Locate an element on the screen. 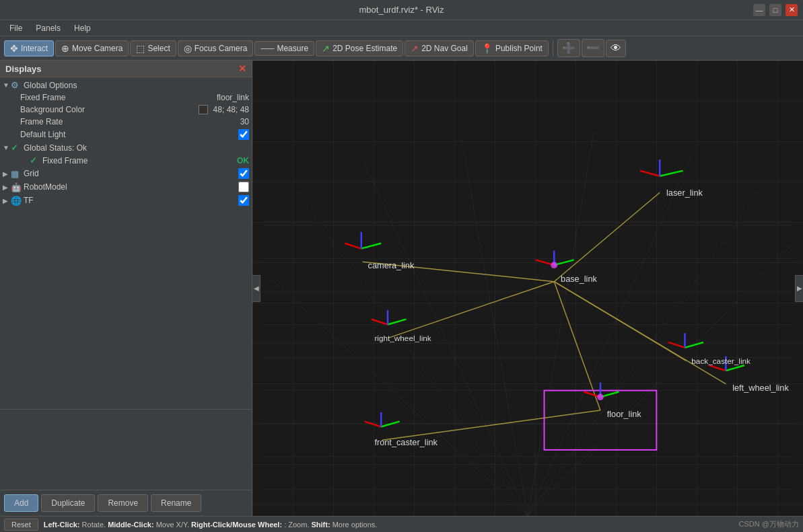 The height and width of the screenshot is (532, 803). default-light-label: Default Light is located at coordinates (128, 135).